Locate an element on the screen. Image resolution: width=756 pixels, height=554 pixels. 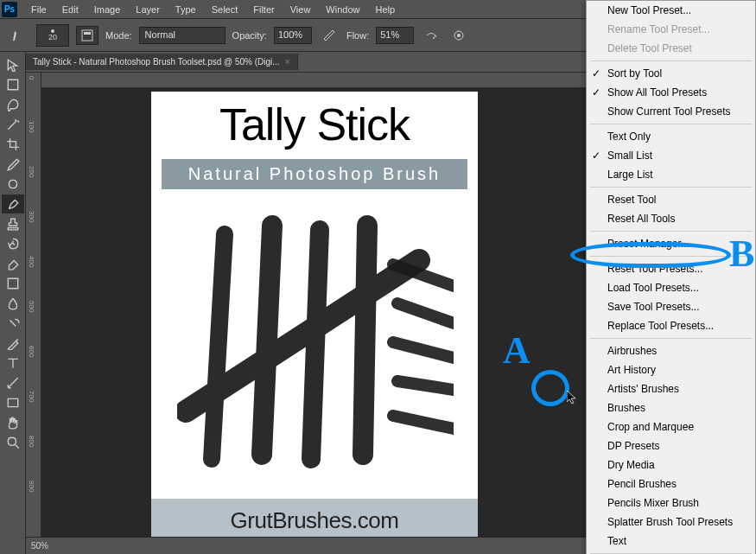
pressure-opacity-icon is located at coordinates (329, 35).